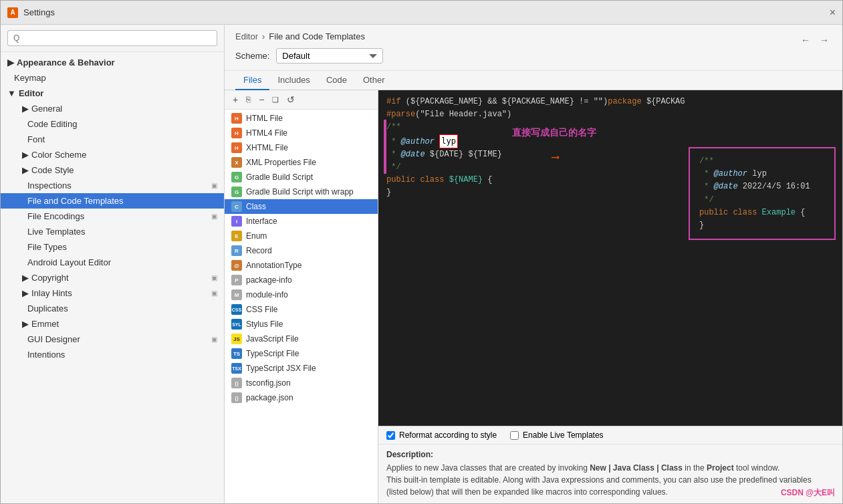 The height and width of the screenshot is (504, 843). I want to click on reformat-checkbox, so click(390, 436).